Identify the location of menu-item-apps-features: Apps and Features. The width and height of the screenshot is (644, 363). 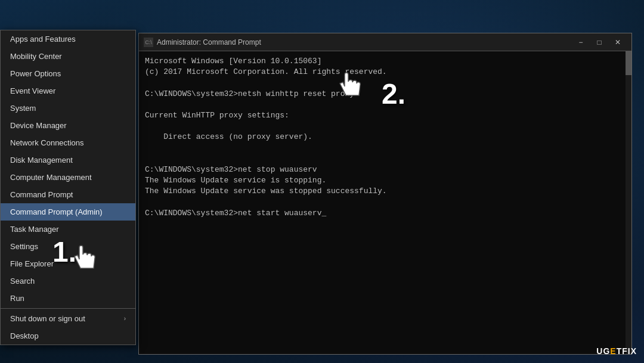
(68, 39).